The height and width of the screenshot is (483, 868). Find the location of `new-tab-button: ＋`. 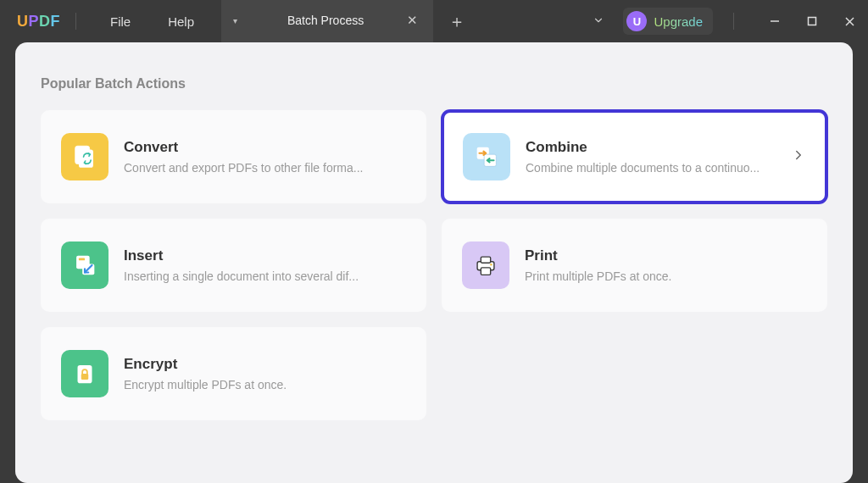

new-tab-button: ＋ is located at coordinates (457, 22).